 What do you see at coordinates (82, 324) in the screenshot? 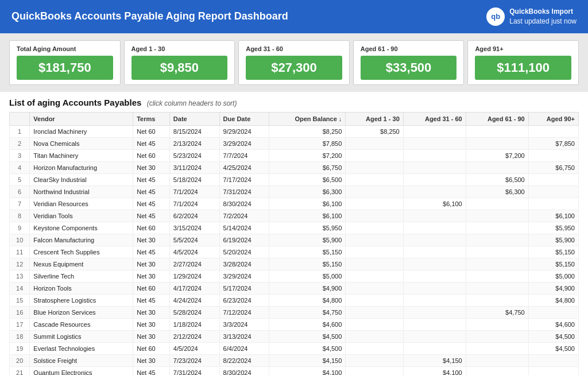
I see `cell-1: Cascade Resources` at bounding box center [82, 324].